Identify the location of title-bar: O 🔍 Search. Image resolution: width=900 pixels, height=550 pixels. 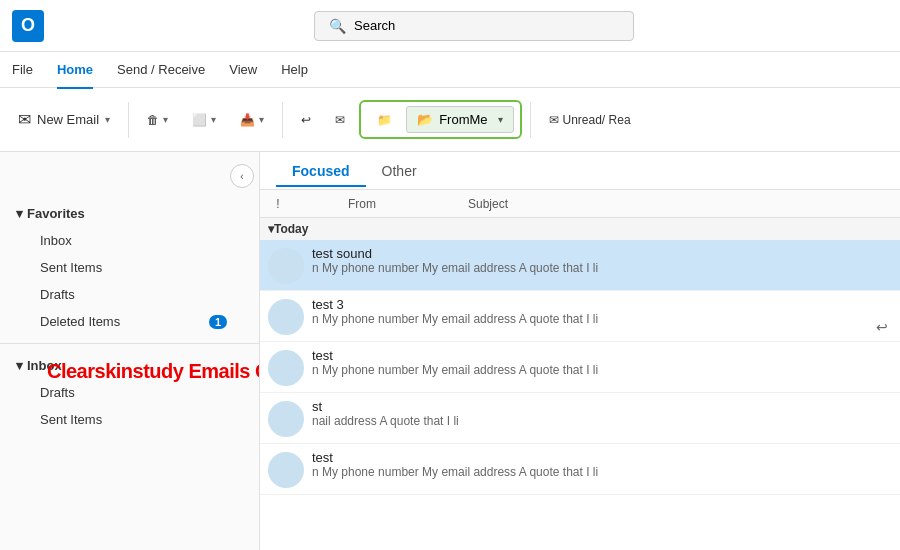
(450, 26).